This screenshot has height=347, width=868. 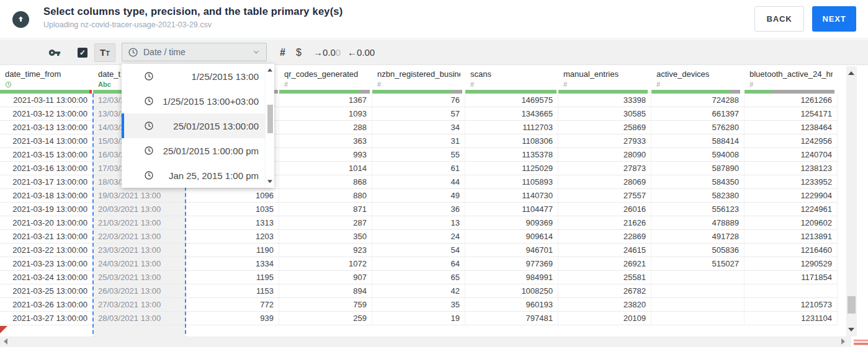 I want to click on cell: 923, so click(x=326, y=250).